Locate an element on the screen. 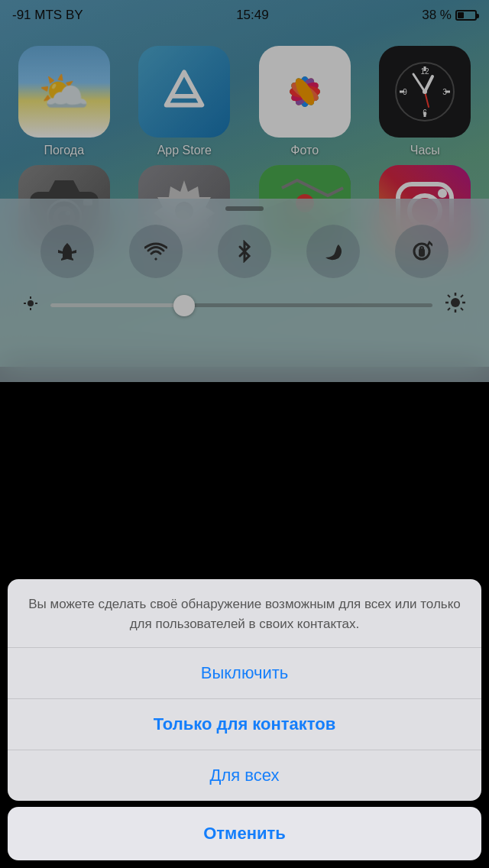 The width and height of the screenshot is (489, 868). action-sheet-contacts-button: Только для контактов is located at coordinates (244, 724).